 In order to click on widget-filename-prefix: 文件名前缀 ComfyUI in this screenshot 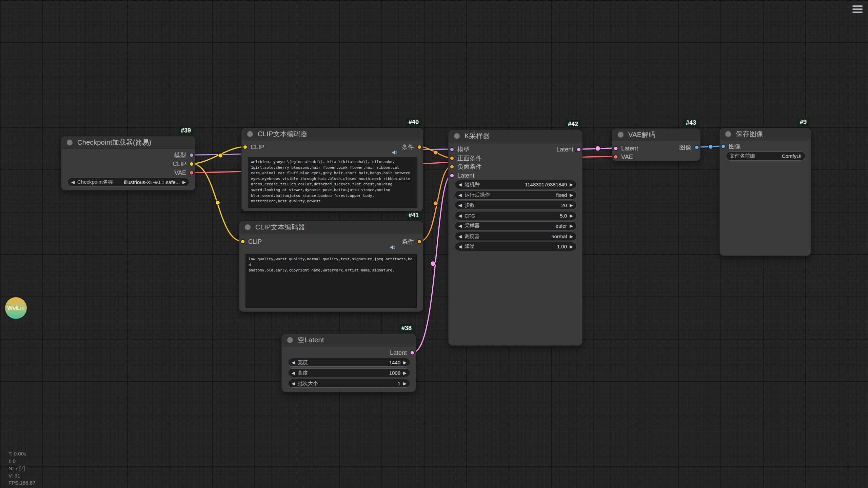, I will do `click(766, 156)`.